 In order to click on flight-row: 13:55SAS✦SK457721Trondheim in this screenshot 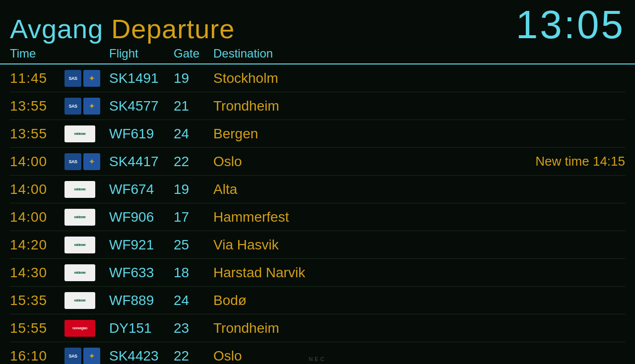, I will do `click(318, 106)`.